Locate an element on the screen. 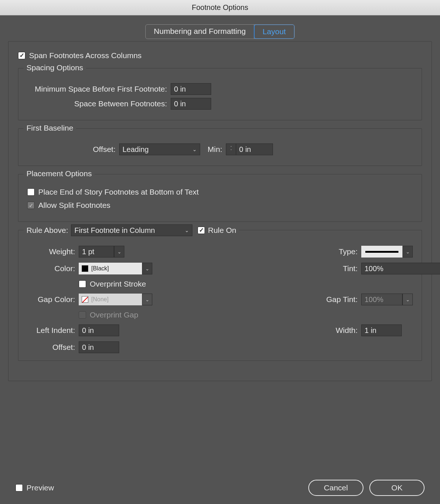 This screenshot has height=504, width=440. gap-color-dropdown: ⌄ is located at coordinates (147, 299).